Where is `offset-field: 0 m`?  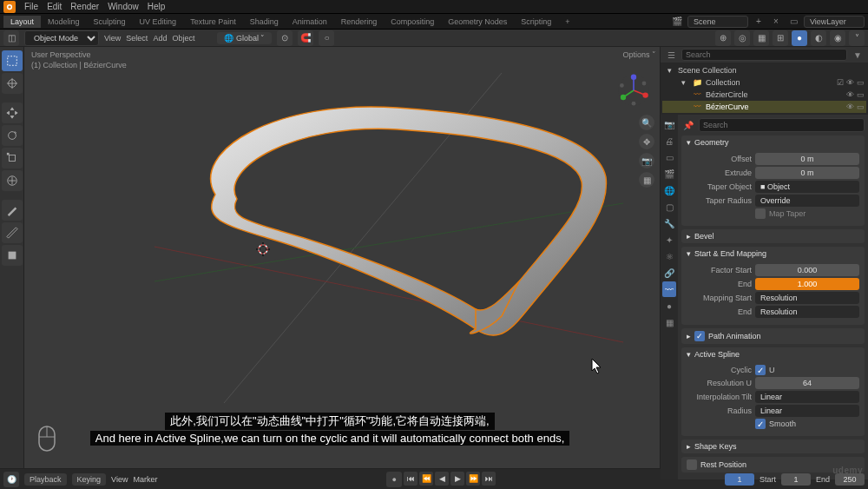
offset-field: 0 m is located at coordinates (807, 159).